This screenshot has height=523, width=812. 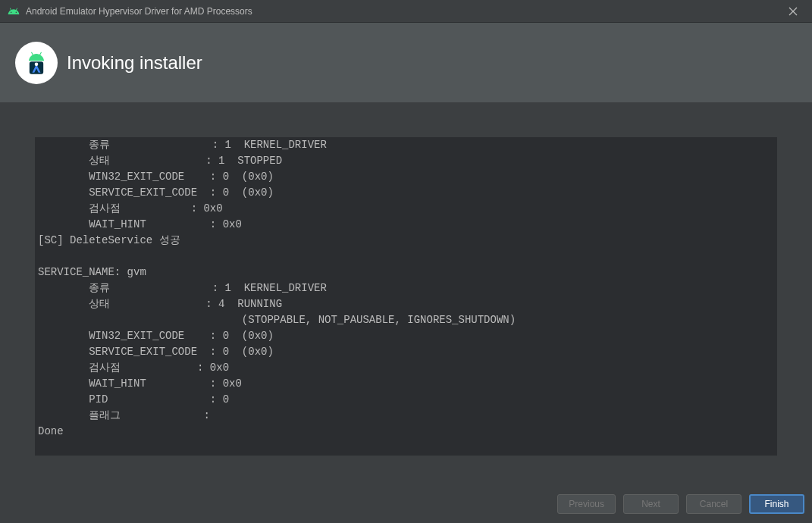 What do you see at coordinates (681, 504) in the screenshot?
I see `button-bar: Previous Next Cancel Finish` at bounding box center [681, 504].